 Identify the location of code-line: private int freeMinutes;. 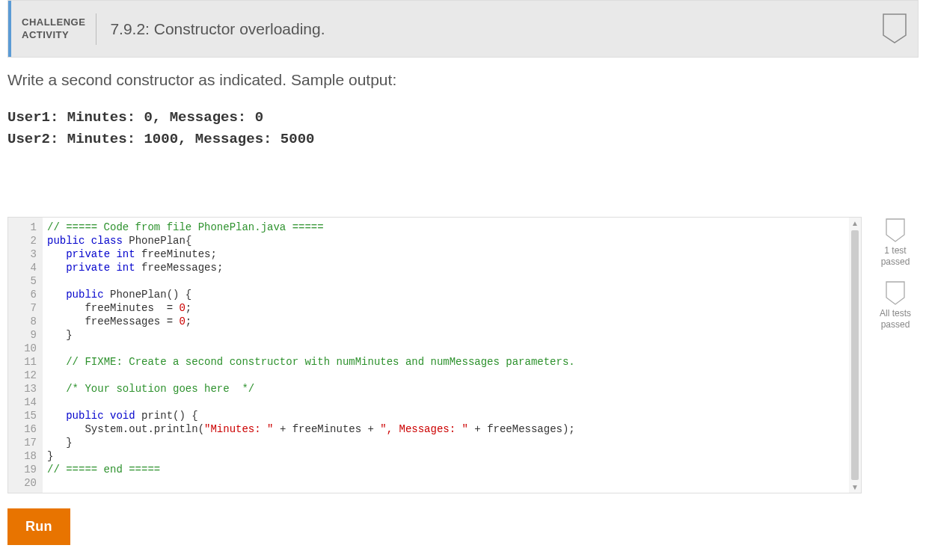
(446, 254).